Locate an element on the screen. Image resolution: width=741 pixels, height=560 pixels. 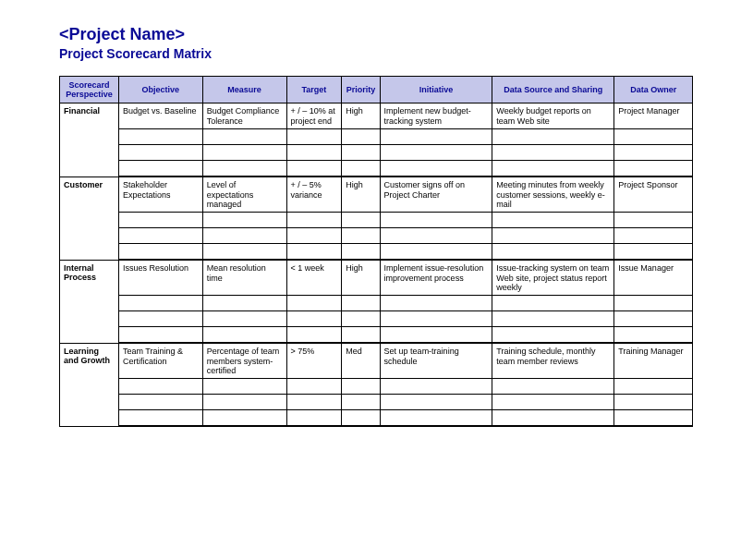
col-objective: Objective is located at coordinates (161, 90).